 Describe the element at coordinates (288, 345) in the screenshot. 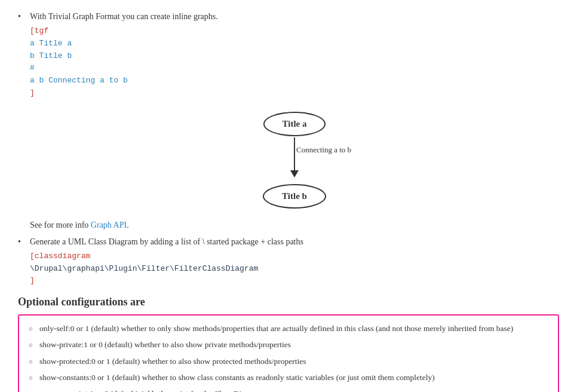

I see `optional-item-1: show-private:1 or 0 (default) whether to…` at that location.